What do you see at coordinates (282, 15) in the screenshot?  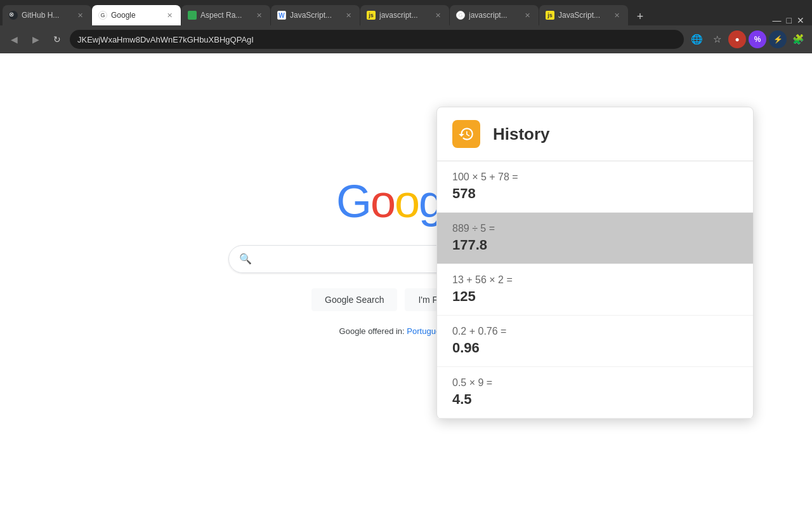 I see `js1-favicon: W` at bounding box center [282, 15].